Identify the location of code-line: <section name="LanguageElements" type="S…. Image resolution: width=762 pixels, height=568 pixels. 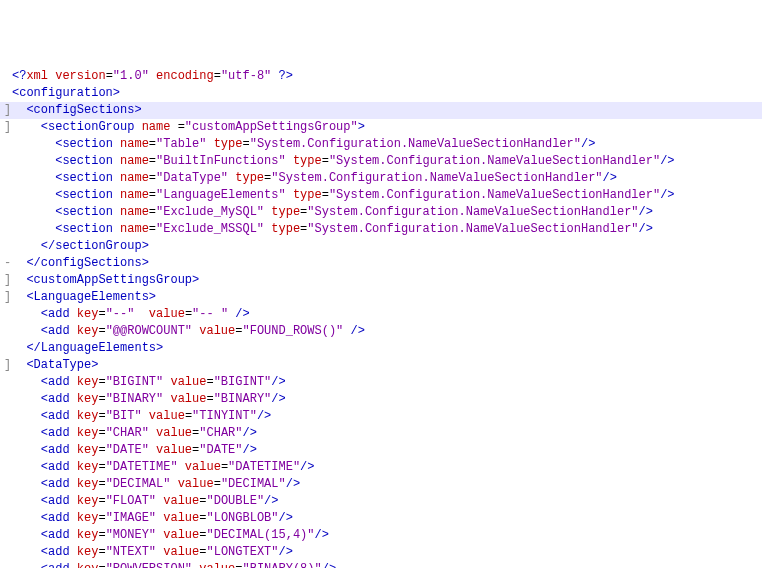
(381, 196).